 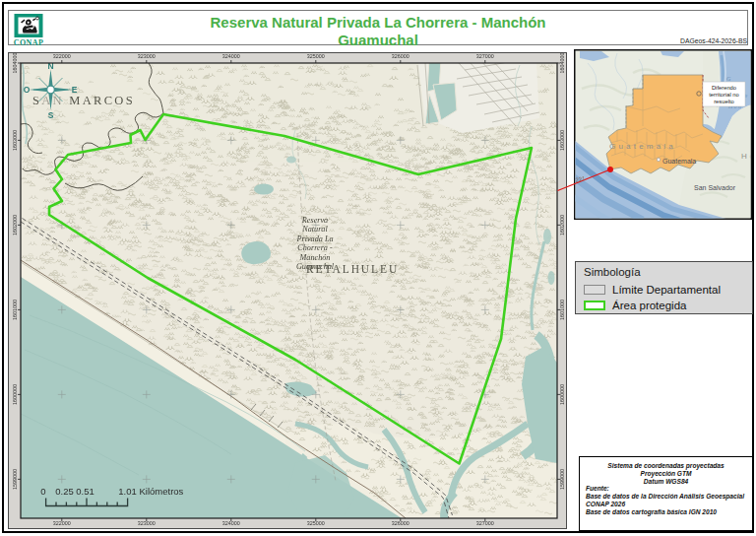 I want to click on svg-text: Natural, so click(x=315, y=229).